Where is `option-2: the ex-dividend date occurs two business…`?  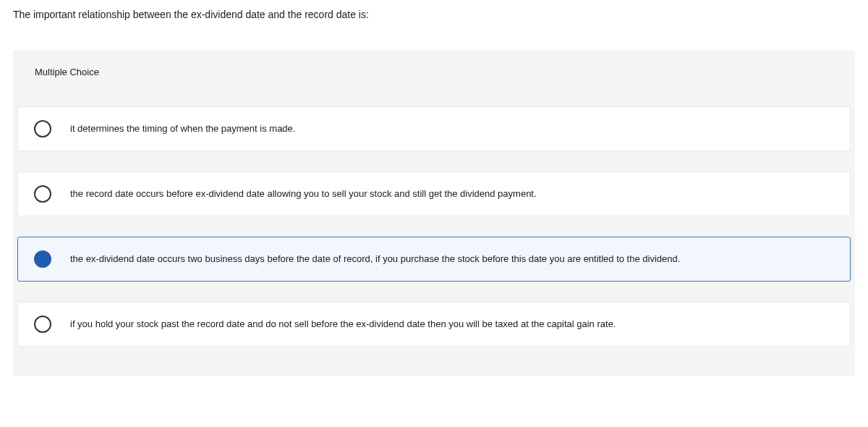 option-2: the ex-dividend date occurs two business… is located at coordinates (434, 259).